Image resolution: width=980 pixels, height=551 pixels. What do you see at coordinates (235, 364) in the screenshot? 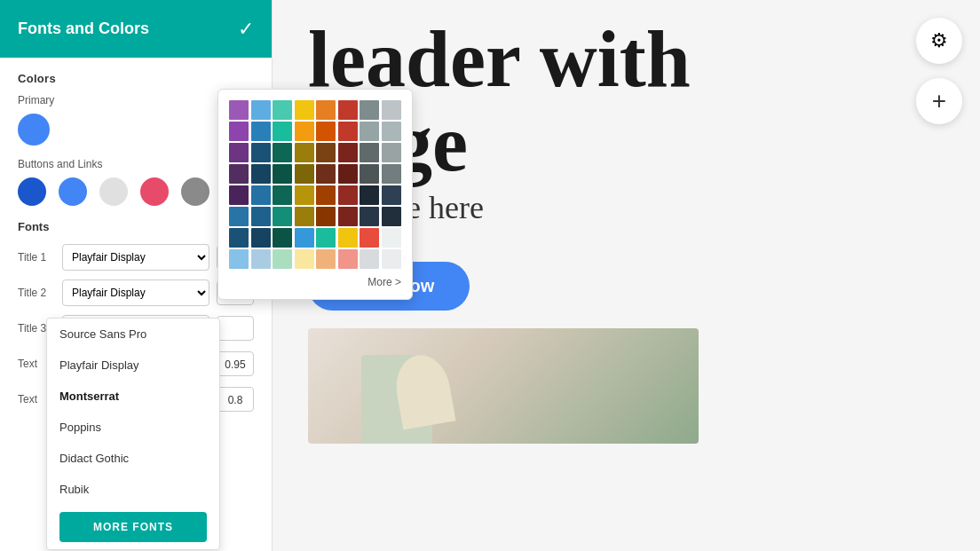
I see `text1-size: 0.95` at bounding box center [235, 364].